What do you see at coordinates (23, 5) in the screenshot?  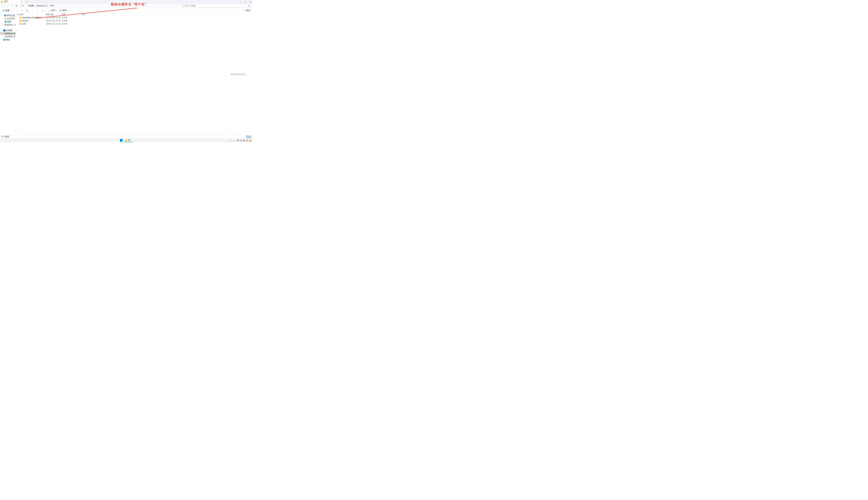 I see `monitor-icon: 🖵` at bounding box center [23, 5].